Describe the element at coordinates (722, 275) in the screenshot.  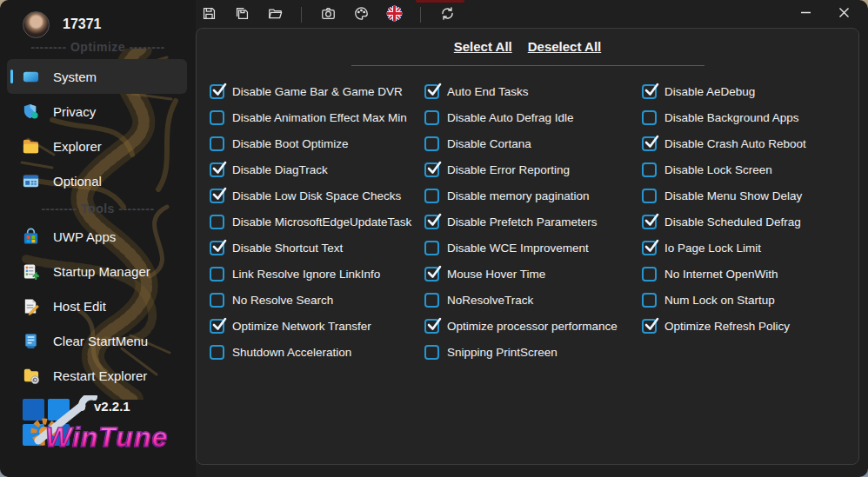
I see `tweak-label: No Internet OpenWith` at that location.